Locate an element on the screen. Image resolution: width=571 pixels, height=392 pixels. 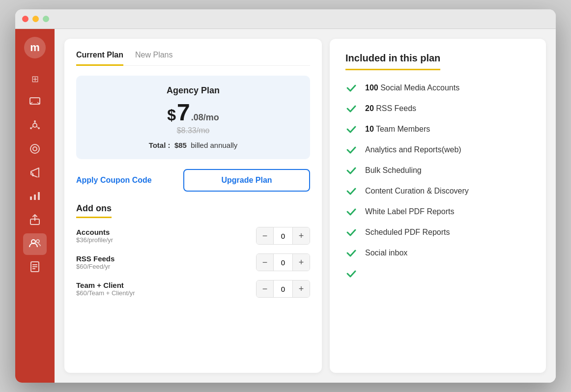
addon-name-accounts: Accounts is located at coordinates (166, 232).